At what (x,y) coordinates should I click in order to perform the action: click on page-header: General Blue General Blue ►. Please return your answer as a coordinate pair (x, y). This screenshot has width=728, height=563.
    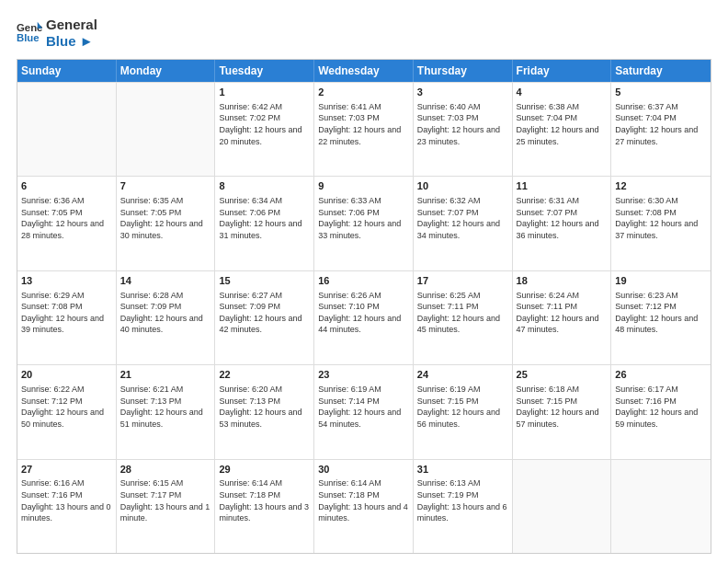
    Looking at the image, I should click on (364, 33).